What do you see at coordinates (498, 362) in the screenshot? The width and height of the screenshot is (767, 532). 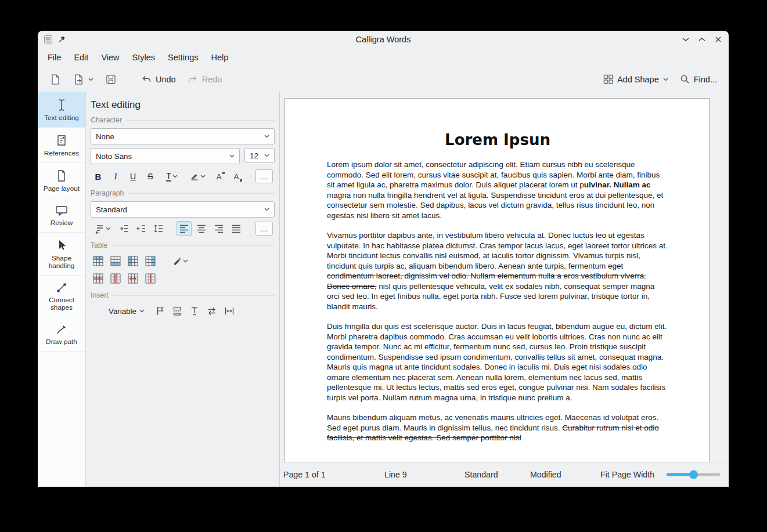 I see `paragraph: Duis fringilla dui quis est scelerisque …` at bounding box center [498, 362].